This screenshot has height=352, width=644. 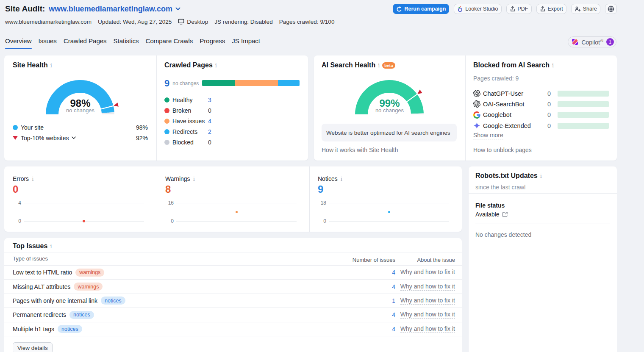 I want to click on top-issues-header: Type of issues Number of issues About th…, so click(x=234, y=260).